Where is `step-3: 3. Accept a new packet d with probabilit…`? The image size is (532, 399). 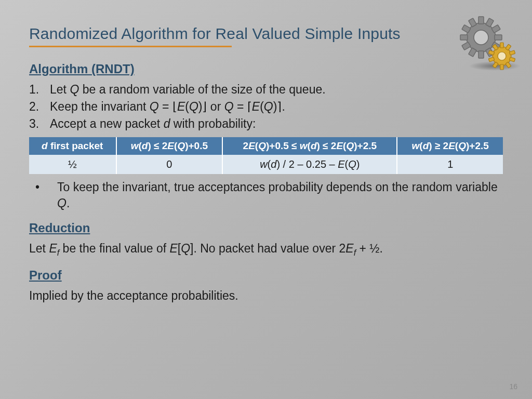 step-3: 3. Accept a new packet d with probabilit… is located at coordinates (276, 124).